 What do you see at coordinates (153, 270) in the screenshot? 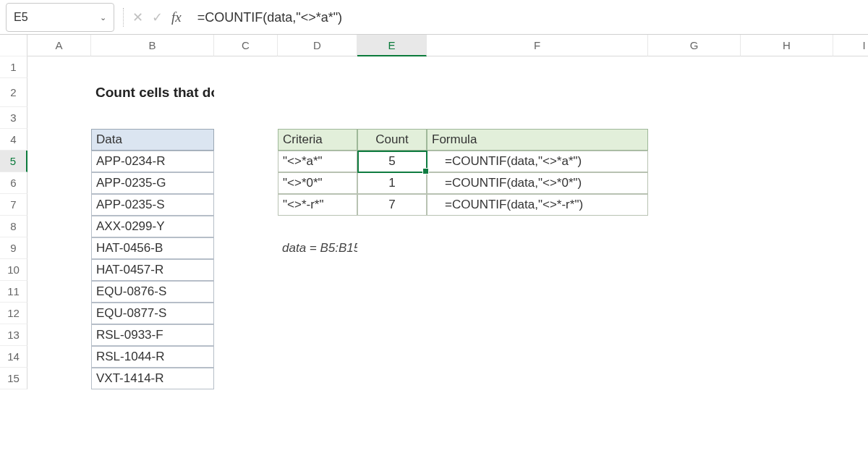
I see `data-cell: HAT-0457-R` at bounding box center [153, 270].